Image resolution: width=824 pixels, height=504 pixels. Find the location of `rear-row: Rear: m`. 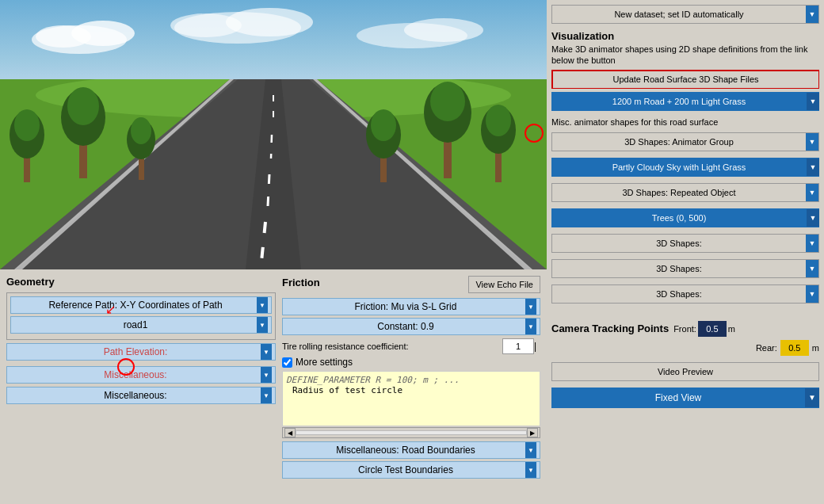

rear-row: Rear: m is located at coordinates (685, 348).